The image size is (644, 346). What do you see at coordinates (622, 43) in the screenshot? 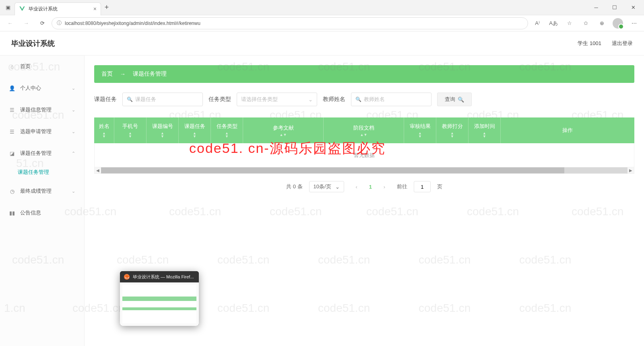
I see `logout-link: 退出登录` at bounding box center [622, 43].